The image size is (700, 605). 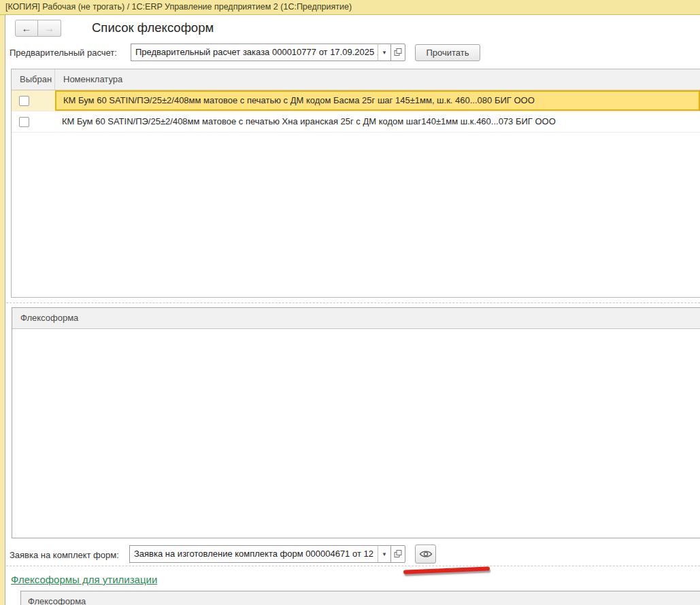 What do you see at coordinates (38, 29) in the screenshot?
I see `history-nav: ← →` at bounding box center [38, 29].